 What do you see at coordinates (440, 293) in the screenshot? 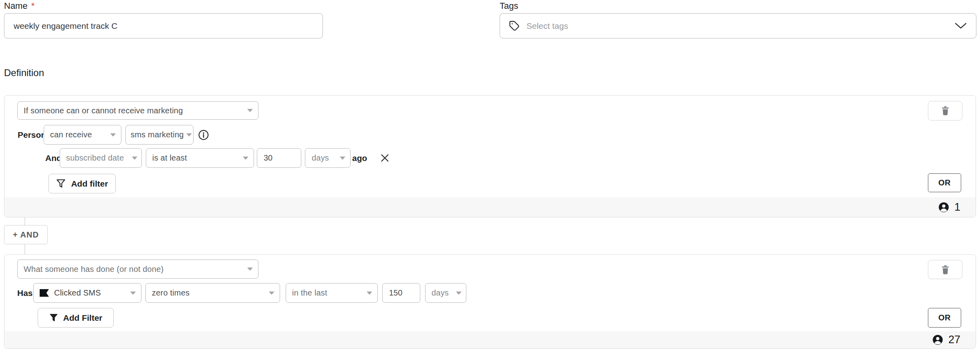
I see `unit-value-2: days` at bounding box center [440, 293].